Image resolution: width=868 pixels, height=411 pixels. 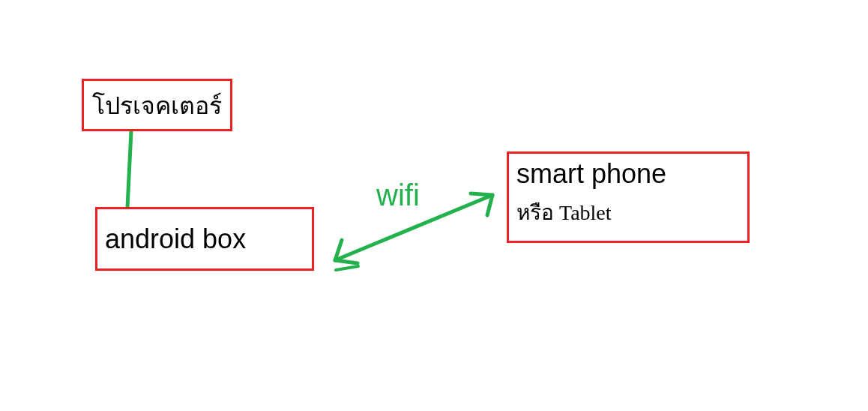 I want to click on wifi-edge-label: wifi, so click(x=398, y=195).